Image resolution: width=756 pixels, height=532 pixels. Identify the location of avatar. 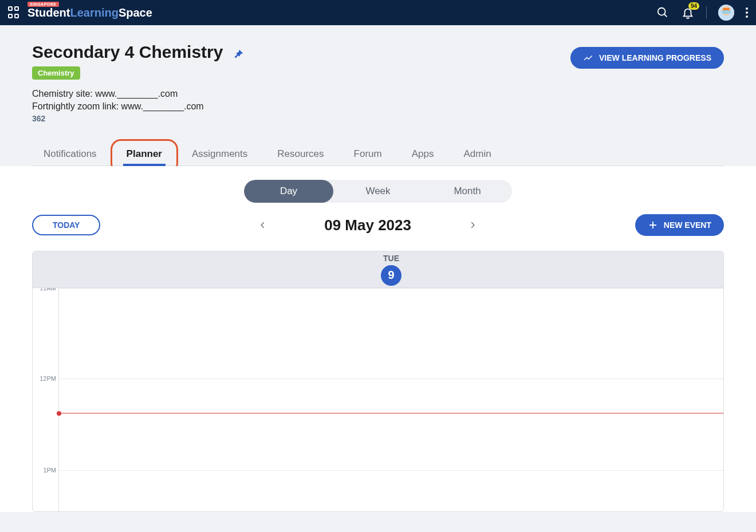
(726, 13).